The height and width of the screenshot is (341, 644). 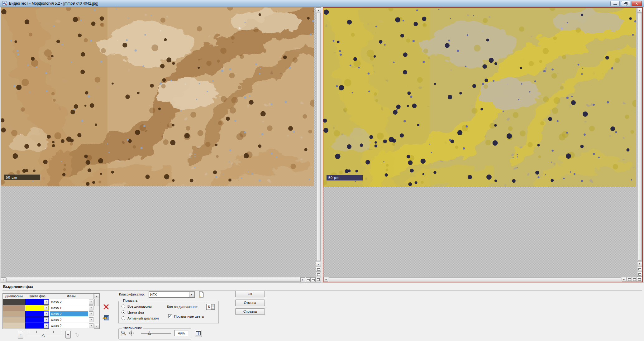 What do you see at coordinates (150, 333) in the screenshot?
I see `zoom-slider-thumb: △` at bounding box center [150, 333].